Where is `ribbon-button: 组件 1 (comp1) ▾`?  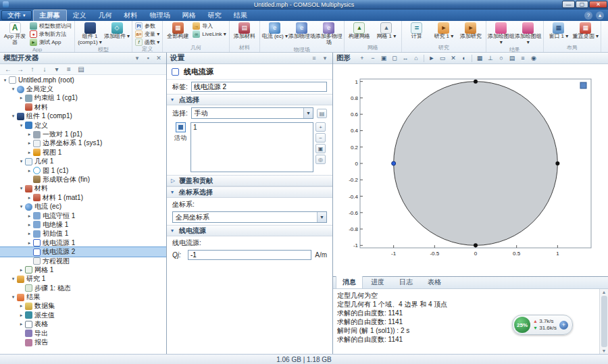
ribbon-button: 组件 1 (comp1) ▾ is located at coordinates (90, 34).